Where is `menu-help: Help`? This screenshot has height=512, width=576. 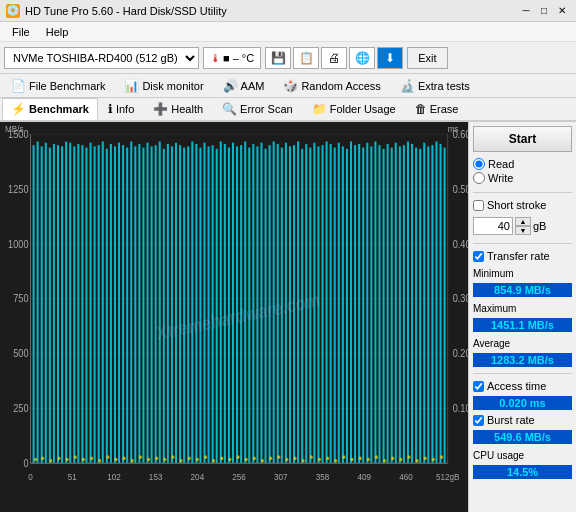
menu-help: Help is located at coordinates (58, 32).